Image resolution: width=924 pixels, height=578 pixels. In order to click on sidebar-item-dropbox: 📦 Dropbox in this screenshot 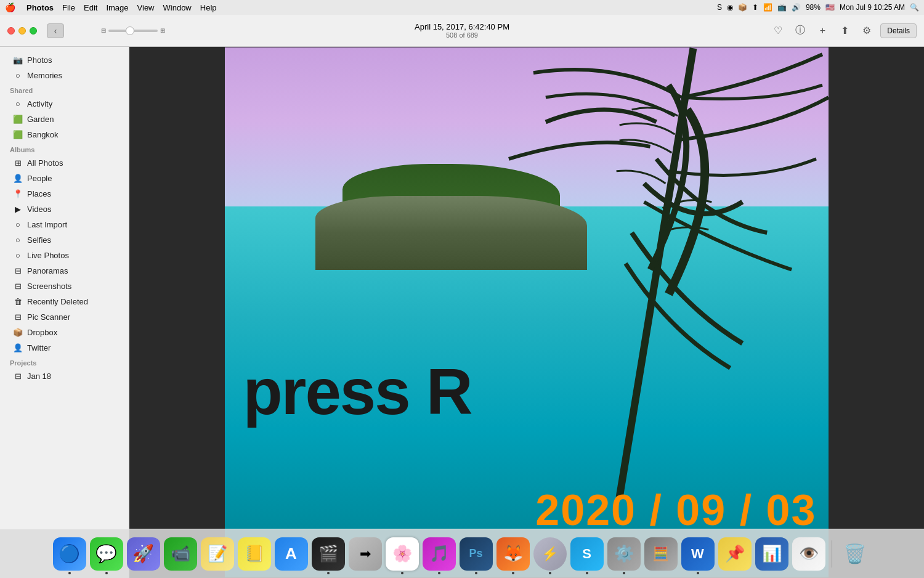, I will do `click(64, 332)`.